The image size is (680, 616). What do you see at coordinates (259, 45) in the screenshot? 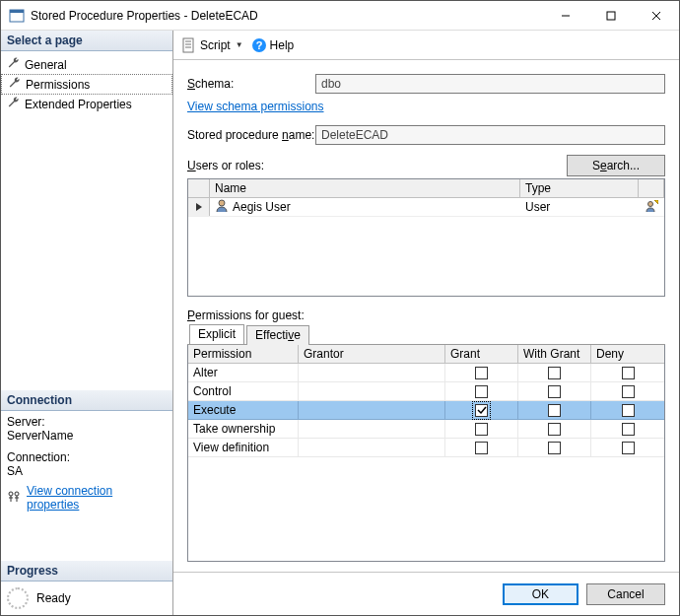
I see `help-icon: ?` at bounding box center [259, 45].